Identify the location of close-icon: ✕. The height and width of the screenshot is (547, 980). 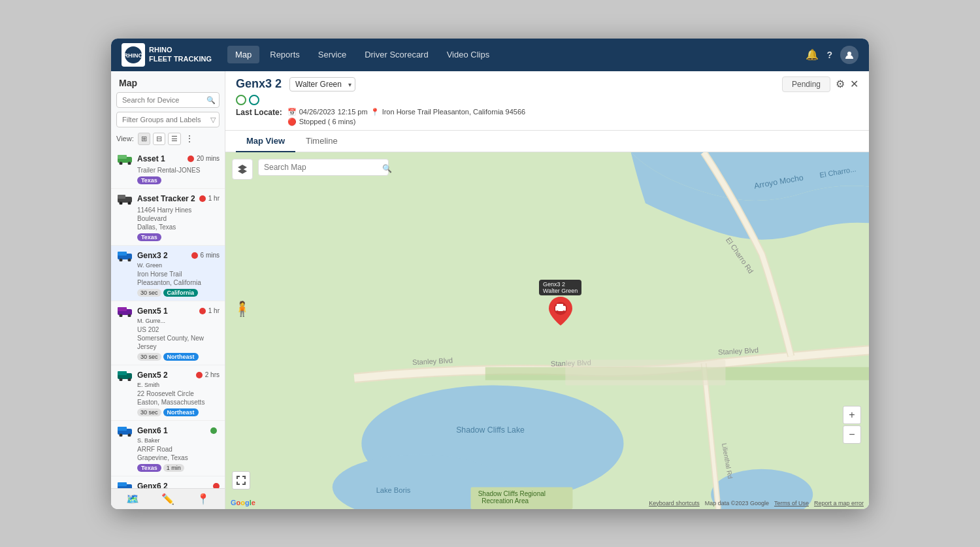
(855, 84).